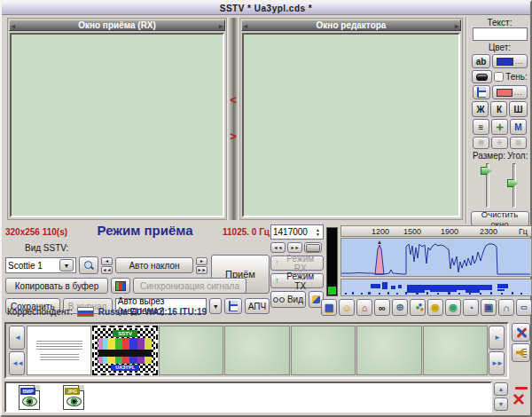 This screenshot has height=417, width=532. I want to click on settings-button, so click(521, 332).